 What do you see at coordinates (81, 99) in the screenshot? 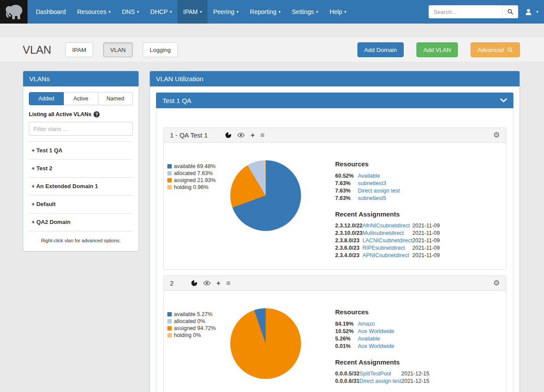
I see `tab-active: Active` at bounding box center [81, 99].